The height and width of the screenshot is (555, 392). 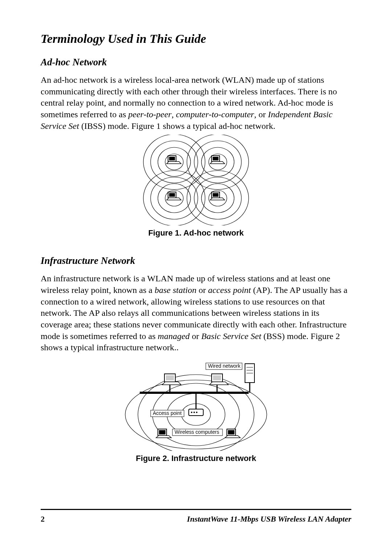 I want to click on term-base-station: base station, so click(x=176, y=290).